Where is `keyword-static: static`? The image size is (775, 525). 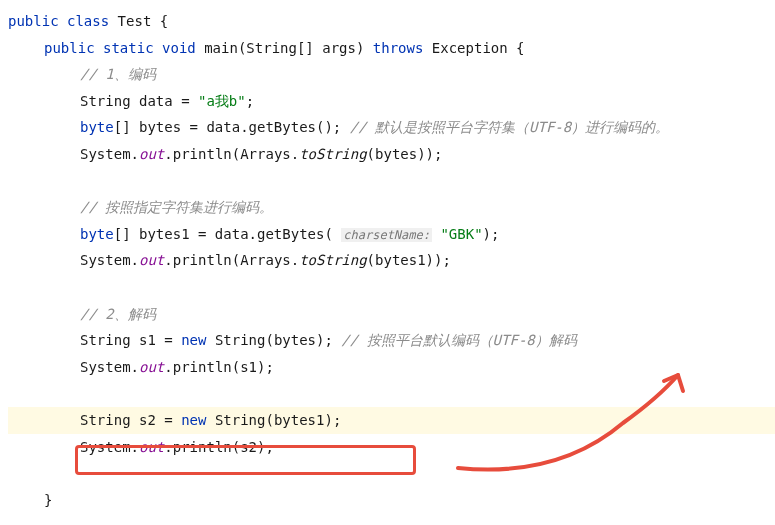 keyword-static: static is located at coordinates (128, 48).